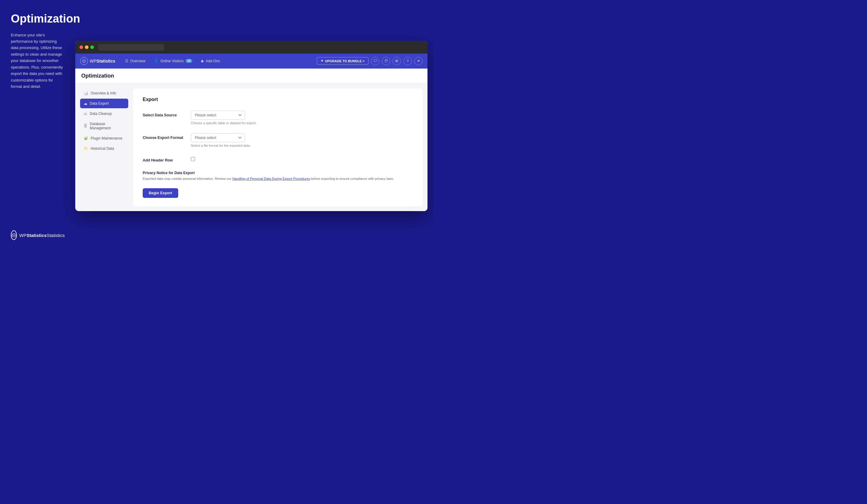 This screenshot has height=504, width=867. I want to click on browser-chrome, so click(251, 47).